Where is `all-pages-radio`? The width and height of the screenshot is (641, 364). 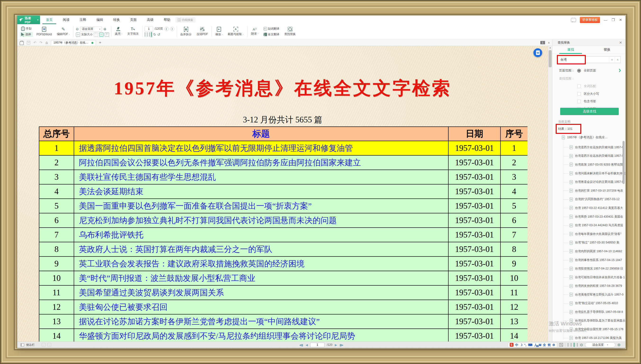 all-pages-radio is located at coordinates (579, 71).